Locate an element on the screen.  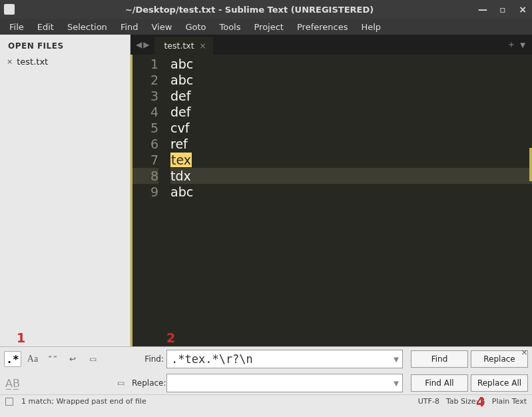
line-number: 5 is located at coordinates (145, 128).